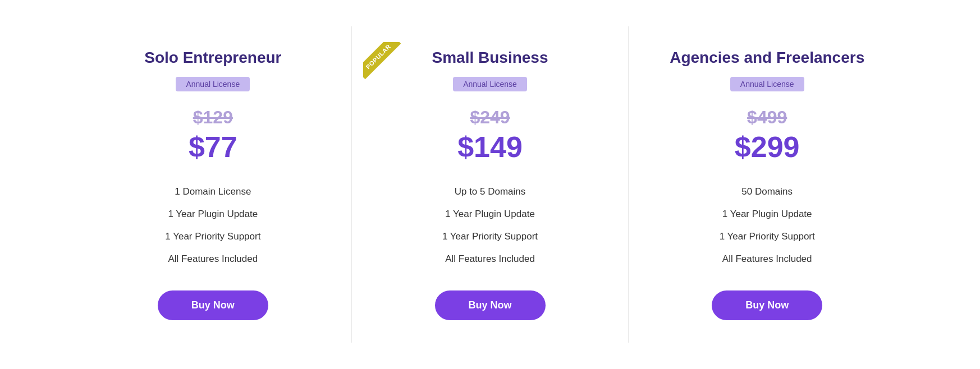  Describe the element at coordinates (382, 61) in the screenshot. I see `popular-label: POPULAR` at that location.